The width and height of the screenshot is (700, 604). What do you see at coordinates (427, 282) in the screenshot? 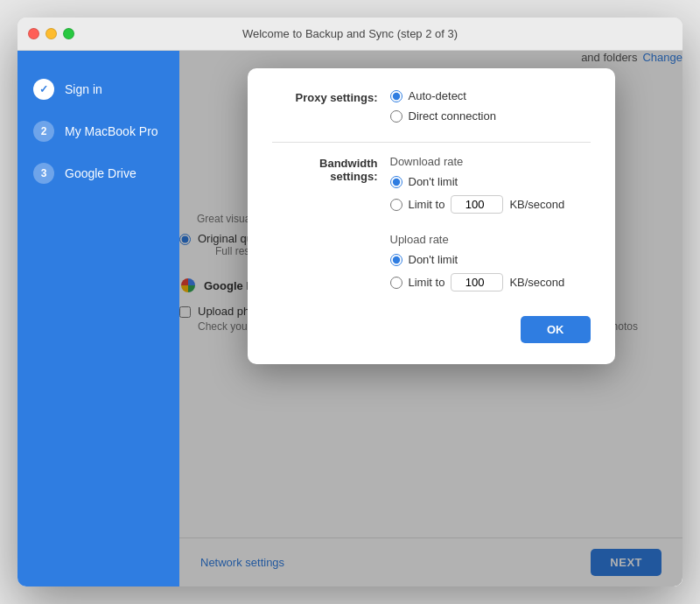
I see `ul-limit-to-label: Limit to` at bounding box center [427, 282].